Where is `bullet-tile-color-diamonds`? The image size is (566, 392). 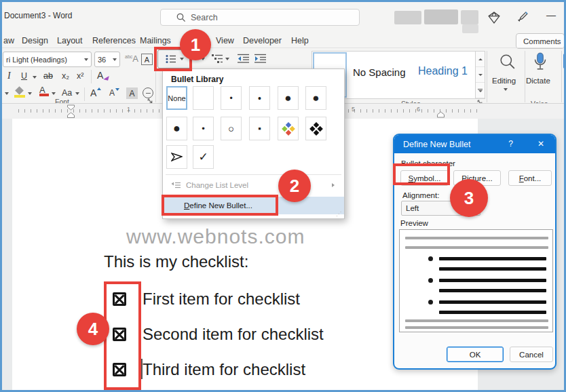
bullet-tile-color-diamonds is located at coordinates (288, 129).